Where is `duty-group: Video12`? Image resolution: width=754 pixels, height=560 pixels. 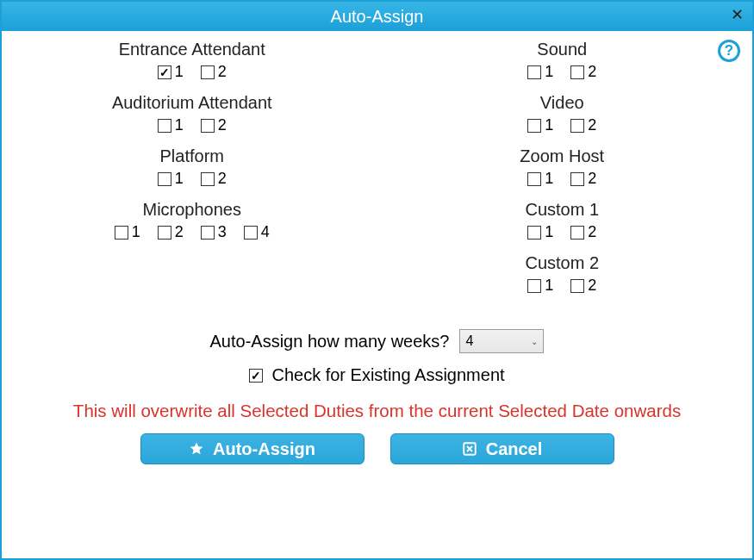
duty-group: Video12 is located at coordinates (562, 114).